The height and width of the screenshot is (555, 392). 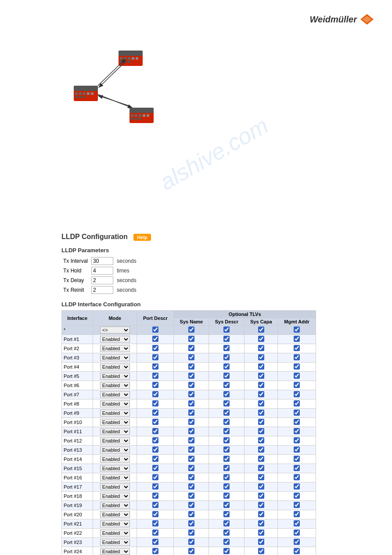 I want to click on port-mode-cell-8: Enabled Disabled, so click(x=115, y=413).